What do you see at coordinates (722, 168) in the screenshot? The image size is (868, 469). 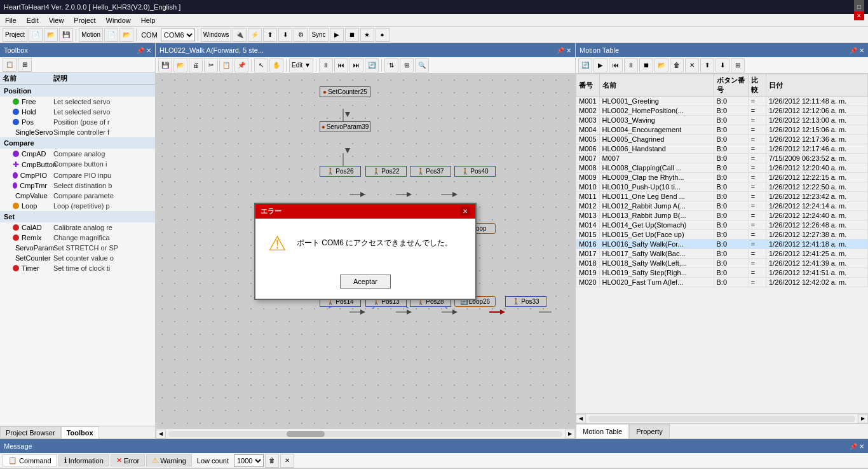 I see `motion-table-row: M008 HLO008_Clapping(Call ... B:0 = 1/26…` at bounding box center [722, 168].